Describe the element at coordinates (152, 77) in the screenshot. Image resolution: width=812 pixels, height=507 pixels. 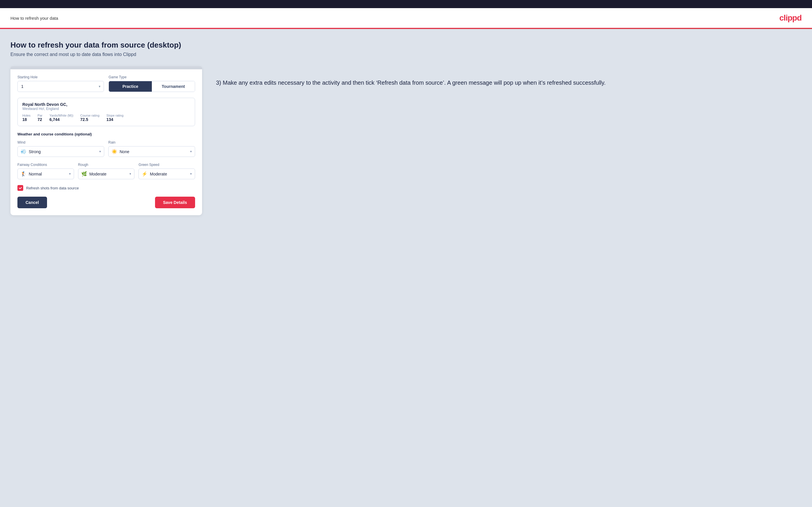
I see `game-type-label: Game Type` at that location.